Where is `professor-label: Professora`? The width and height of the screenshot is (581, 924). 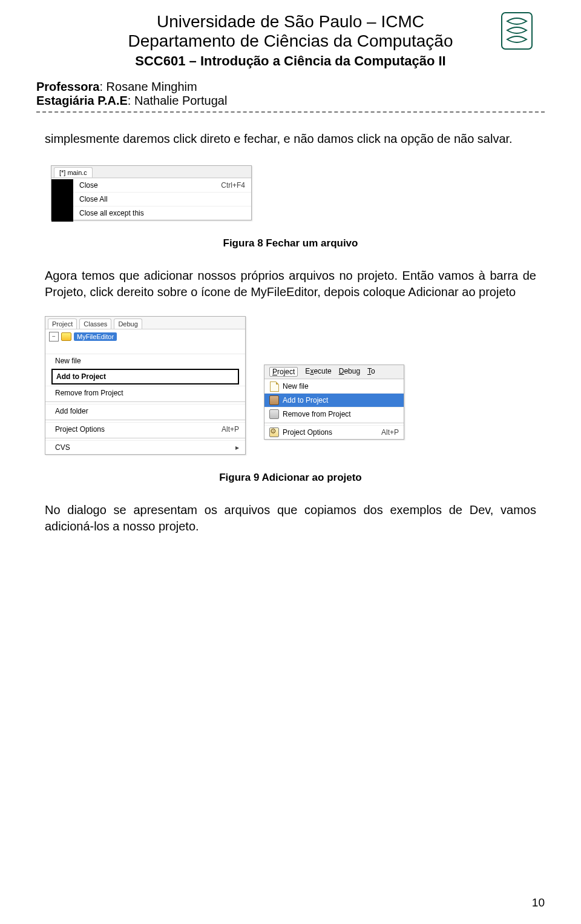
professor-label: Professora is located at coordinates (68, 87).